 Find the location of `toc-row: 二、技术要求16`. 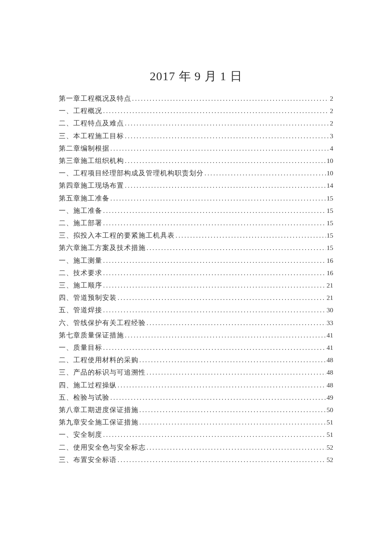

toc-row: 二、技术要求16 is located at coordinates (196, 273).